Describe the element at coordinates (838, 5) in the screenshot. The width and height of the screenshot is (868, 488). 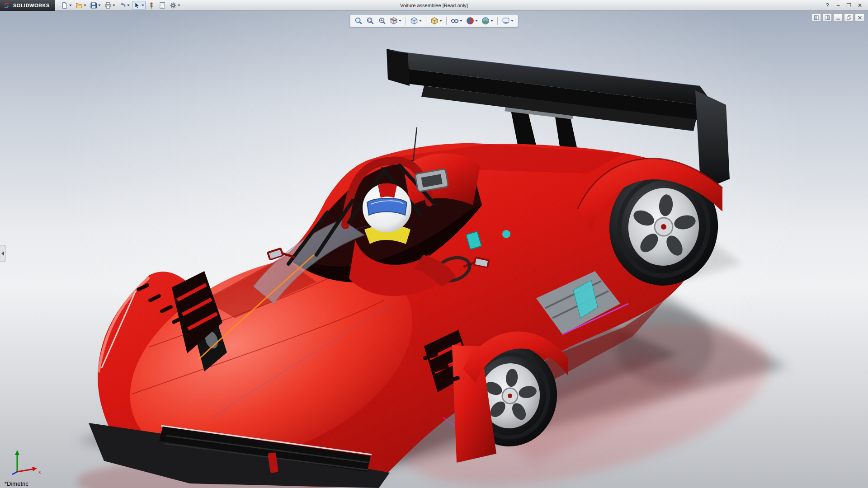
I see `minimize-button: –` at that location.